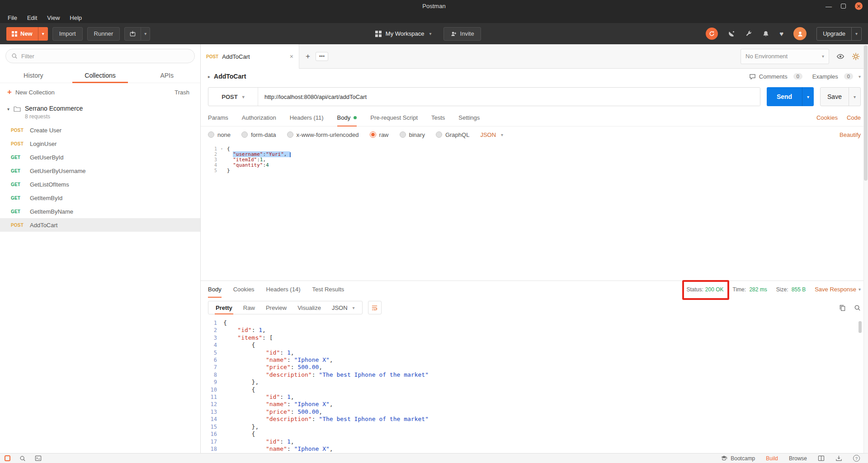 The image size is (868, 463). I want to click on code-link: Code, so click(854, 117).